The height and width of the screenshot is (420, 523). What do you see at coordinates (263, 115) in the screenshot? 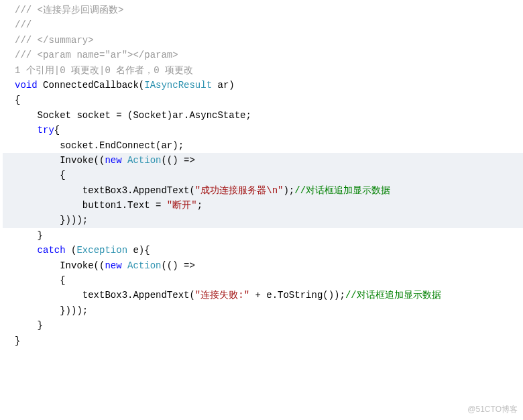
I see `code-line: Socket socket = (Socket)ar.AsyncState;` at bounding box center [263, 115].